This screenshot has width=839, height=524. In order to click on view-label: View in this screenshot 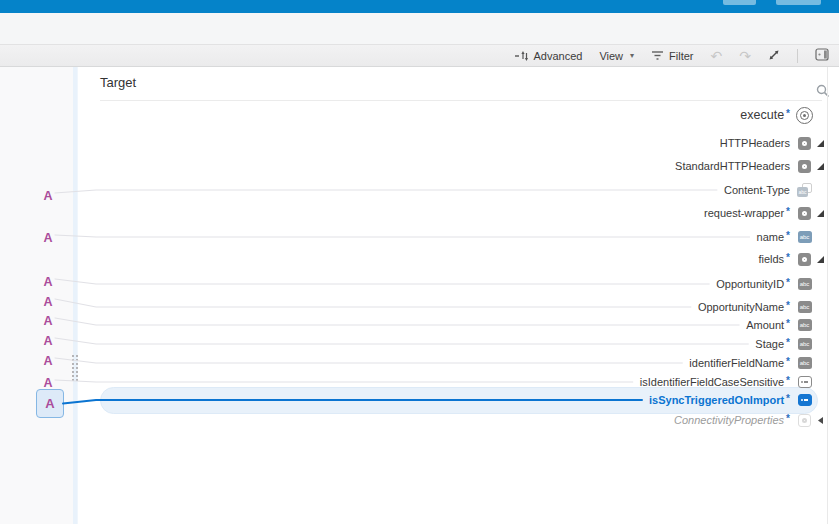, I will do `click(611, 56)`.